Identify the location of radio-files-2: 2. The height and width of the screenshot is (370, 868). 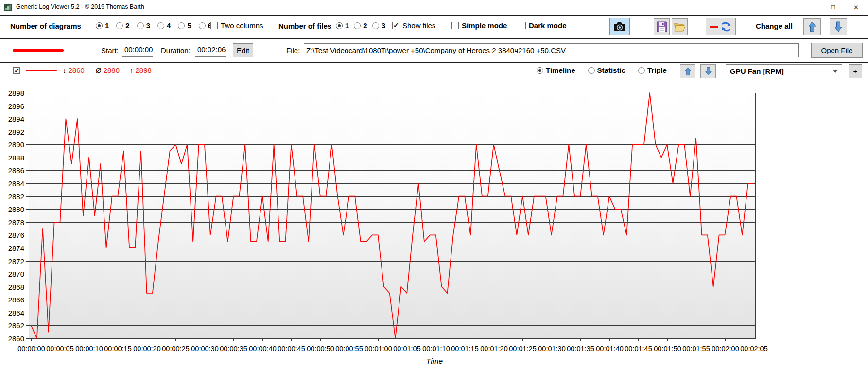
(361, 25).